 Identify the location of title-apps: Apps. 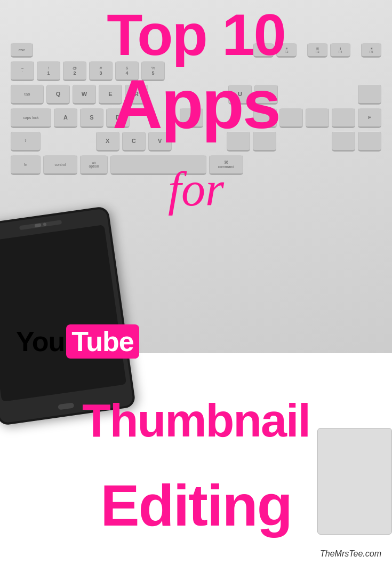
(196, 104).